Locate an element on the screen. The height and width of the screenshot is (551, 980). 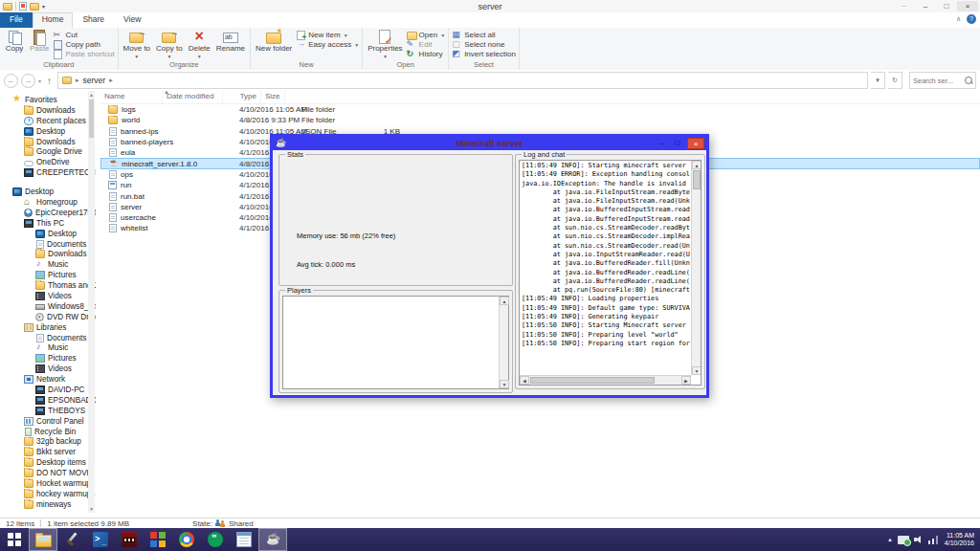
sidebar-item: Homegroup is located at coordinates (48, 203).